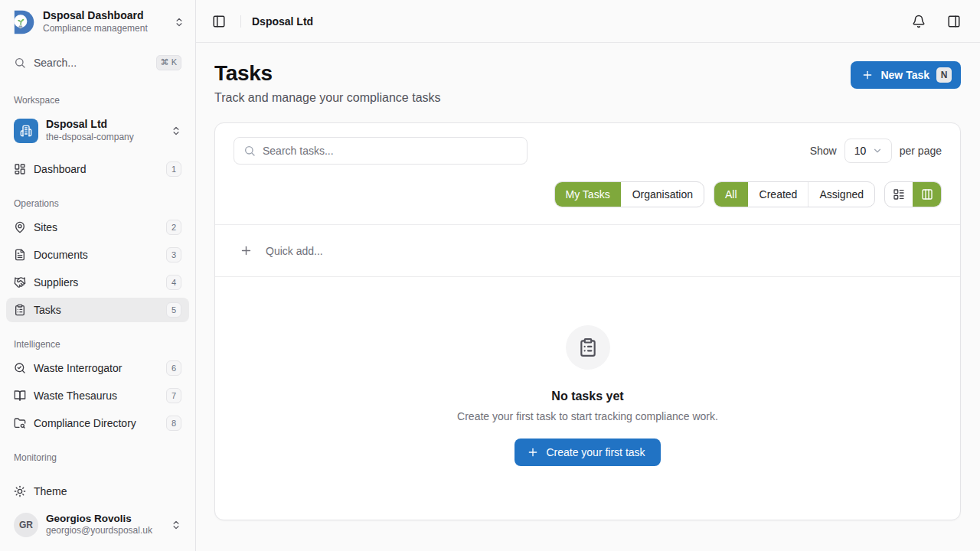  Describe the element at coordinates (98, 423) in the screenshot. I see `sidebar-item-compliance-directory: Compliance Directory 8` at that location.